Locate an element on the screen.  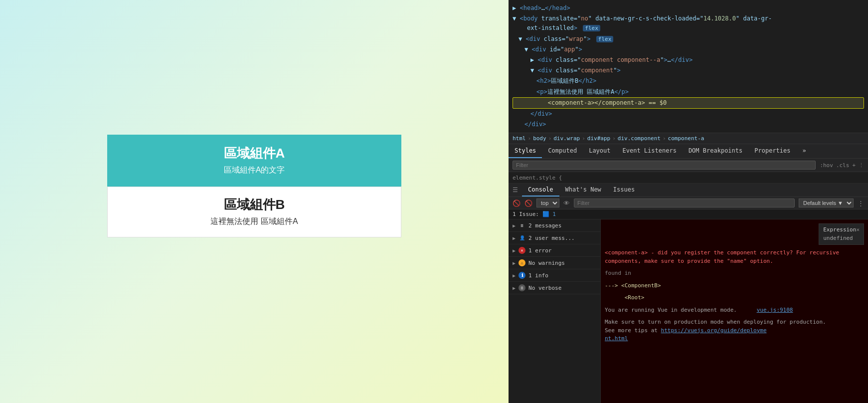
tab-properties: Properties is located at coordinates (772, 151).